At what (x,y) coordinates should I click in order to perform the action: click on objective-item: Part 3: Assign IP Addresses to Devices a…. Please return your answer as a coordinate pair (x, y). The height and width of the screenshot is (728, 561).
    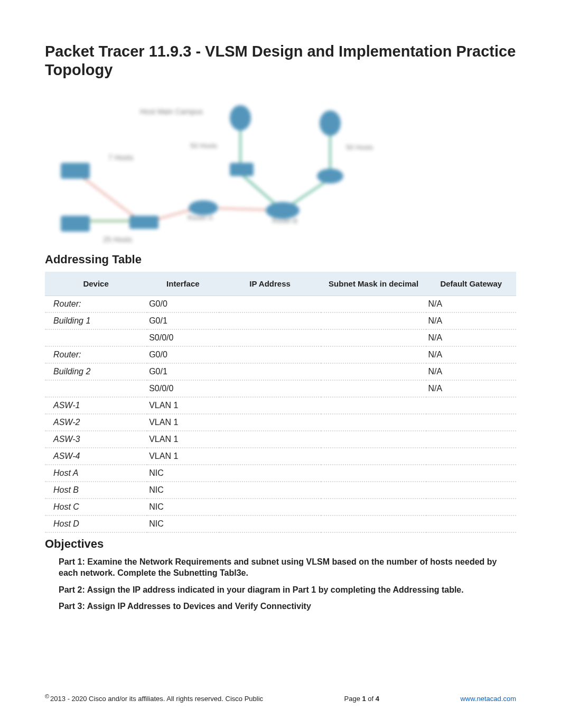
    Looking at the image, I should click on (287, 606).